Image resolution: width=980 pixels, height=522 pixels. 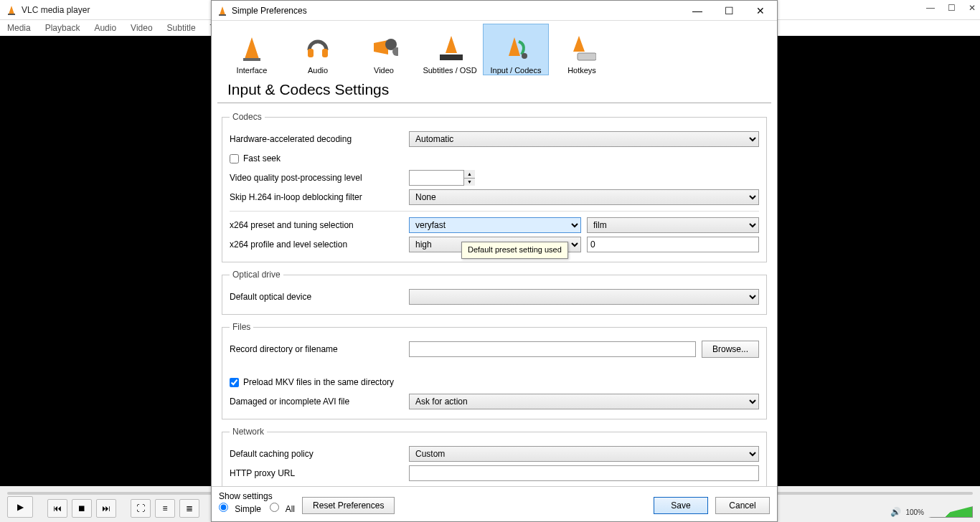 I want to click on fast-seek-label: Fast seek, so click(x=262, y=158).